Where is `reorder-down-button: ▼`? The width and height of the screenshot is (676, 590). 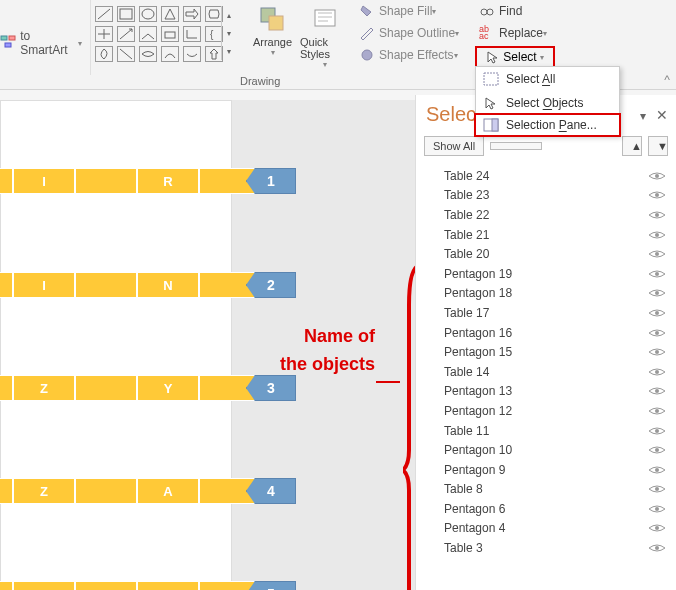
reorder-down-button: ▼ is located at coordinates (658, 146).